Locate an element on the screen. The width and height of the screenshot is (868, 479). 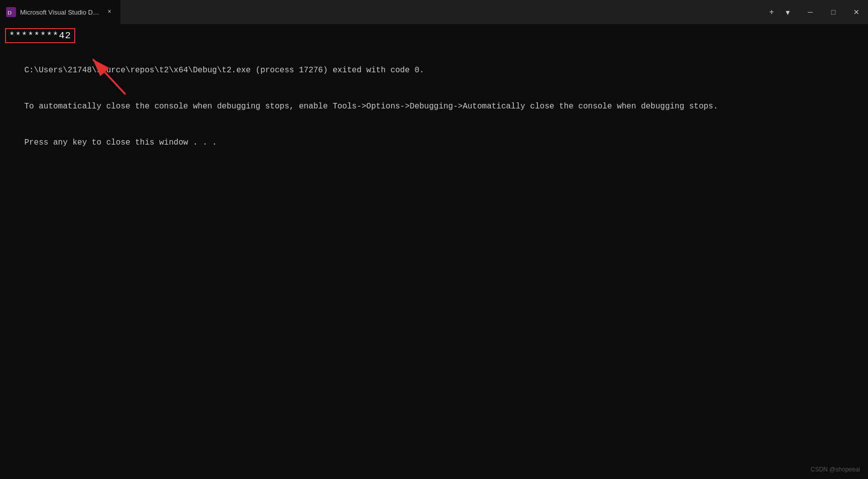
tab-dropdown-button: ▾ is located at coordinates (788, 12).